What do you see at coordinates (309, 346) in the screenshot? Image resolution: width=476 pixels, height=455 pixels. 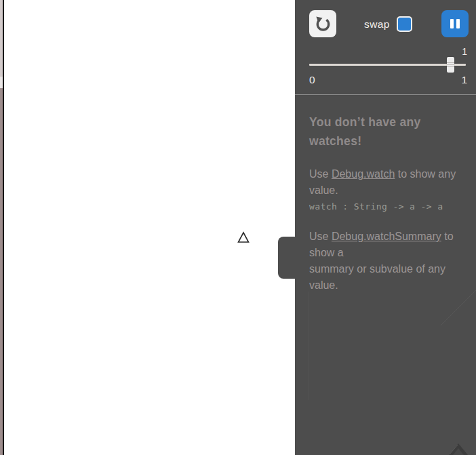 I see `watermark-vertical-line` at bounding box center [309, 346].